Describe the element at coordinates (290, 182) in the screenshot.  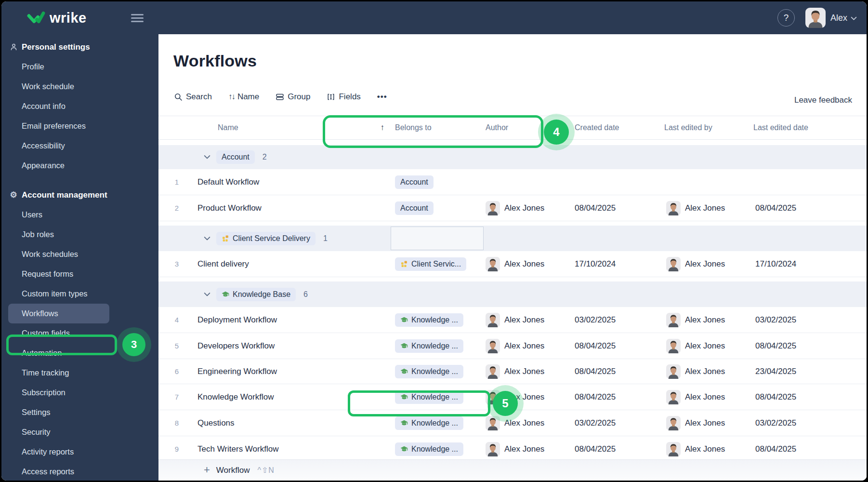
I see `workflow-name: Default Workflow` at that location.